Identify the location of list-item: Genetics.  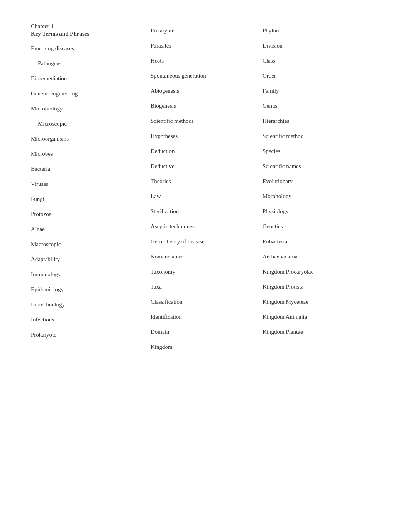
(315, 226).